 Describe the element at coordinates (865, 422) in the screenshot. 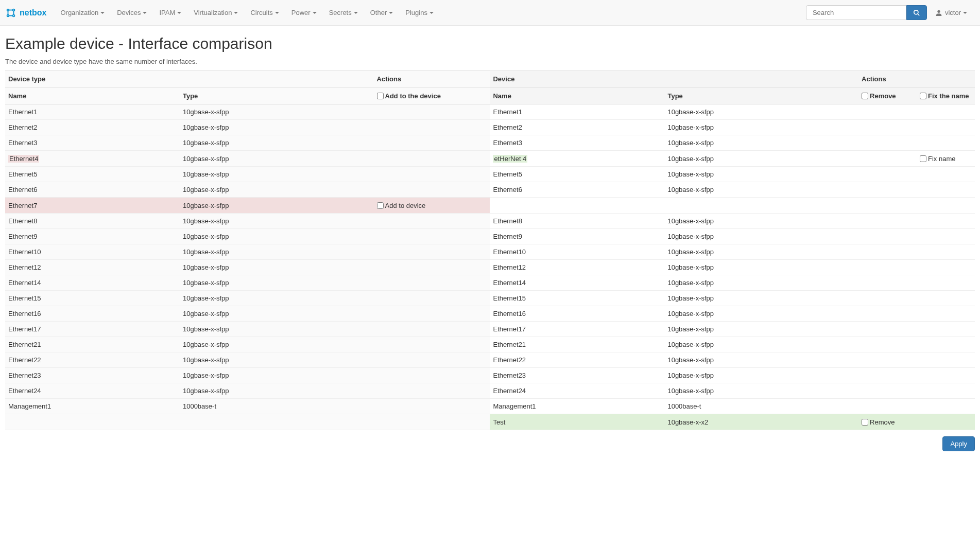

I see `remove-checkbox` at that location.